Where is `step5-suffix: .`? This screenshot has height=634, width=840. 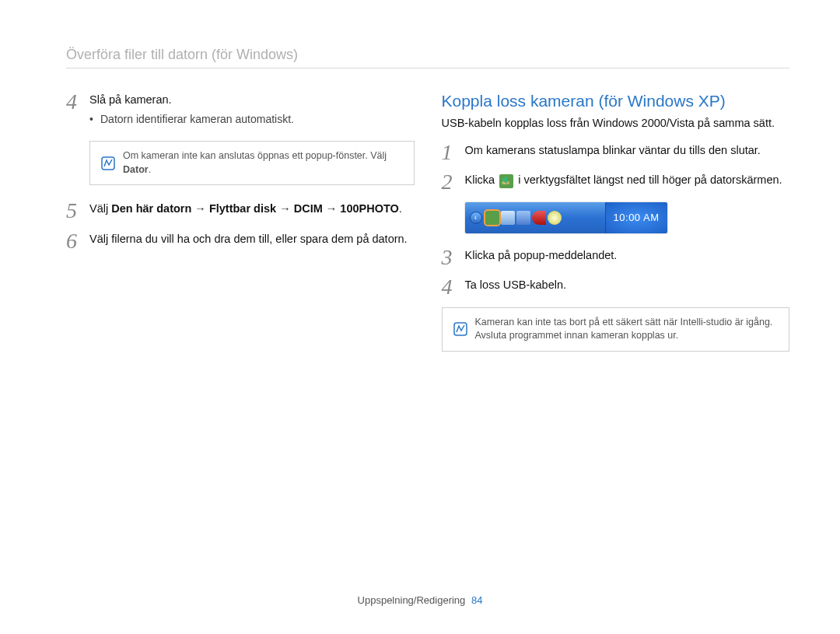
step5-suffix: . is located at coordinates (401, 208).